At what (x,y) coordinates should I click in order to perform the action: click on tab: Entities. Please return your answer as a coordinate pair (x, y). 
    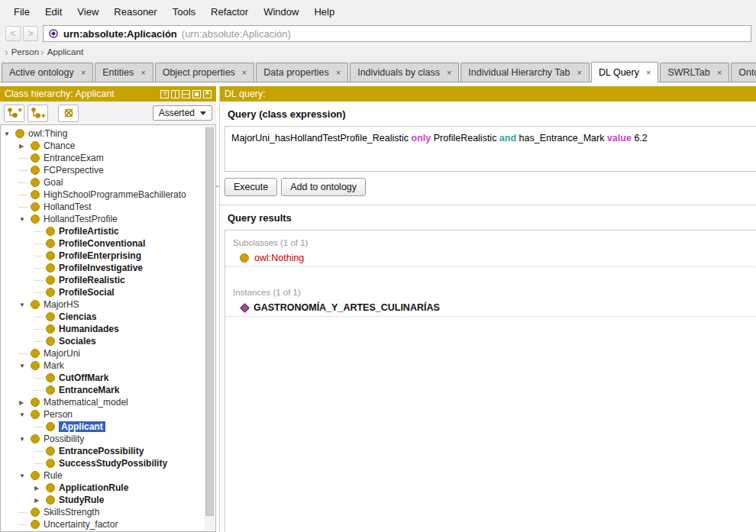
    Looking at the image, I should click on (124, 72).